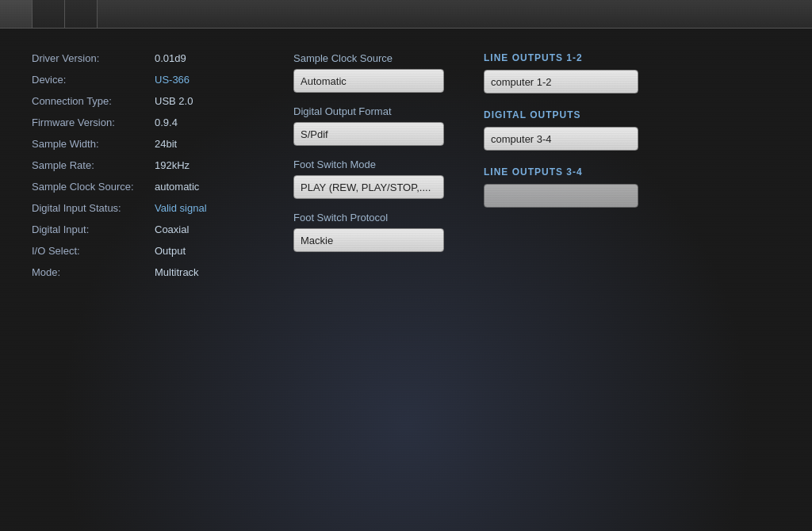  What do you see at coordinates (632, 130) in the screenshot?
I see `section-block: DIGITAL OUTPUTScomputer 1-2computer 3-4m…` at bounding box center [632, 130].